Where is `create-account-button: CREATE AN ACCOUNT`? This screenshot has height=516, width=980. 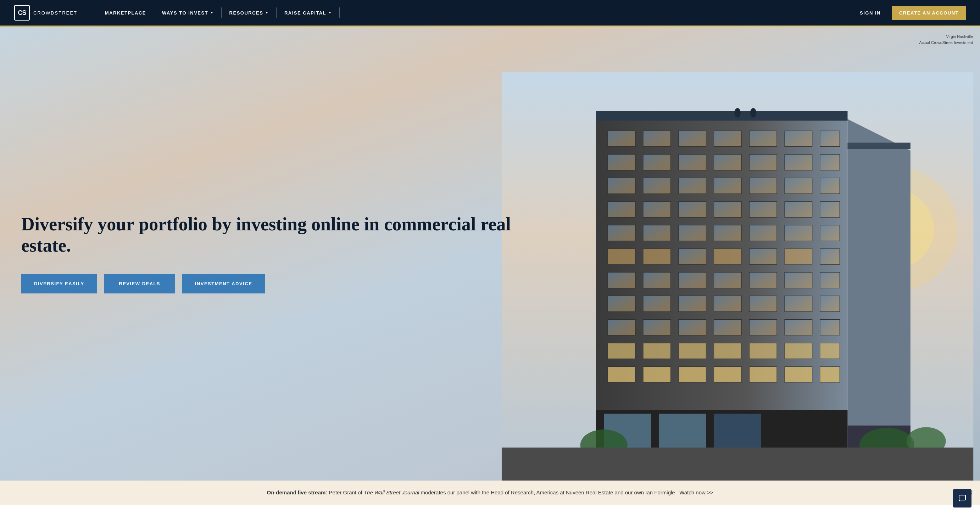
create-account-button: CREATE AN ACCOUNT is located at coordinates (929, 13).